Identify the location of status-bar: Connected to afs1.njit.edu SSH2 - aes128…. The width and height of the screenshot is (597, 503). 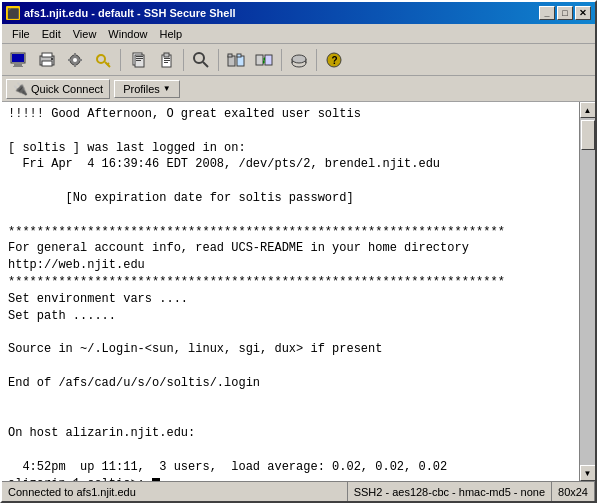
(298, 491).